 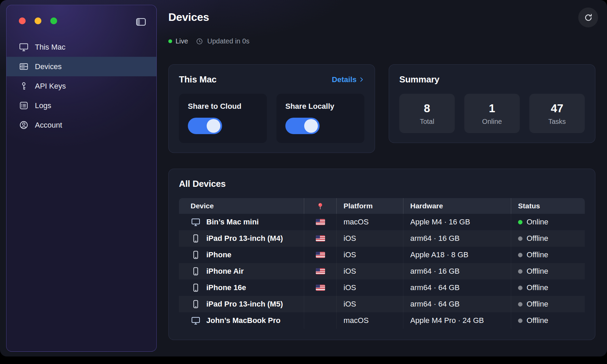 What do you see at coordinates (382, 222) in the screenshot?
I see `table-row: Bin’s Mac mini macOS Apple M4 · 16 GB On…` at bounding box center [382, 222].